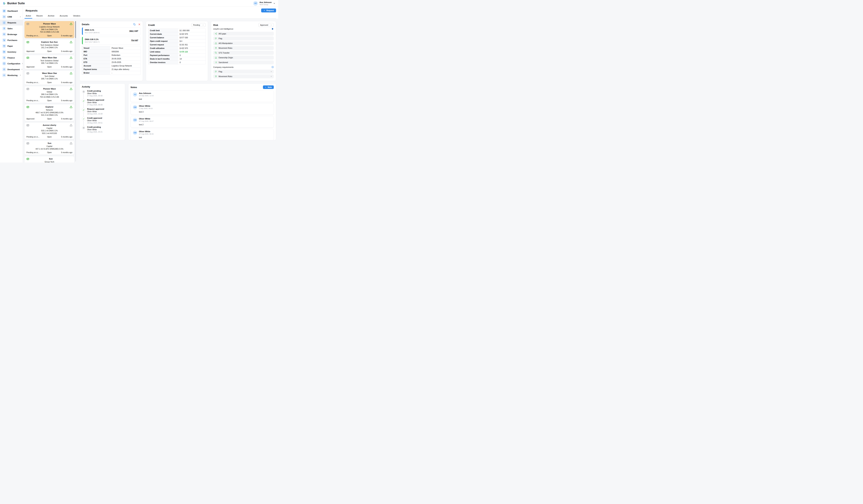 The height and width of the screenshot is (504, 863). What do you see at coordinates (111, 51) in the screenshot?
I see `details-panel: Details` at bounding box center [111, 51].